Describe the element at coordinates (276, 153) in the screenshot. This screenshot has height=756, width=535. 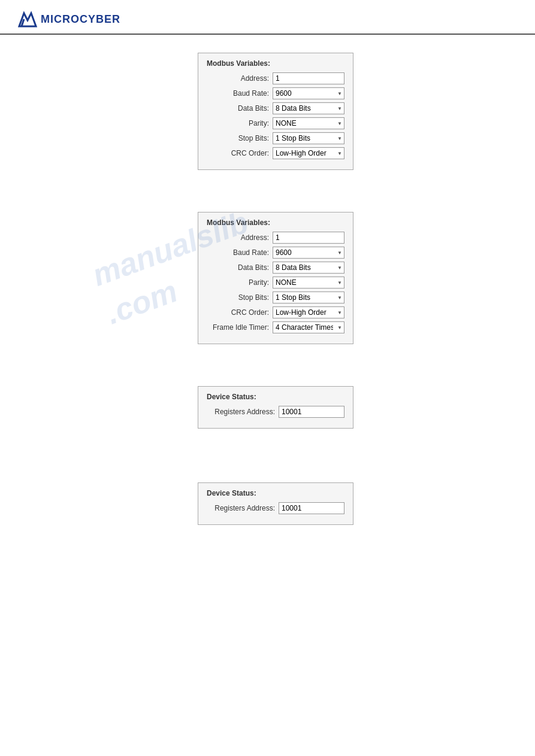
I see `panel1-crcorder-row: CRC Order: Low-High Order High-Low Order` at that location.